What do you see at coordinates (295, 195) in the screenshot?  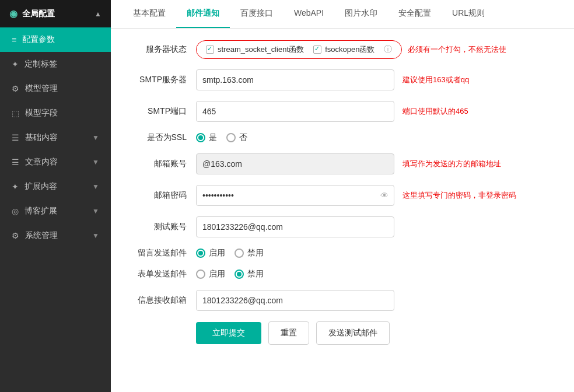 I see `email-password-wrapper: 👁` at bounding box center [295, 195].